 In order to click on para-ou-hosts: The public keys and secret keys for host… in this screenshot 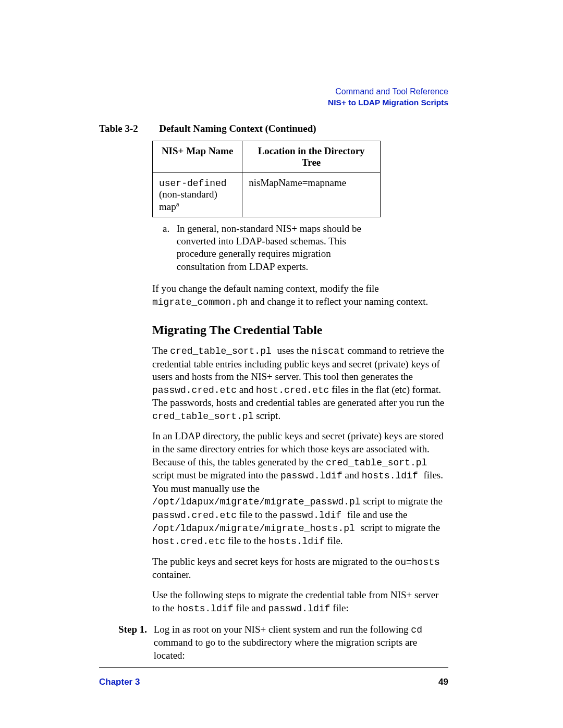, I will do `click(300, 569)`.